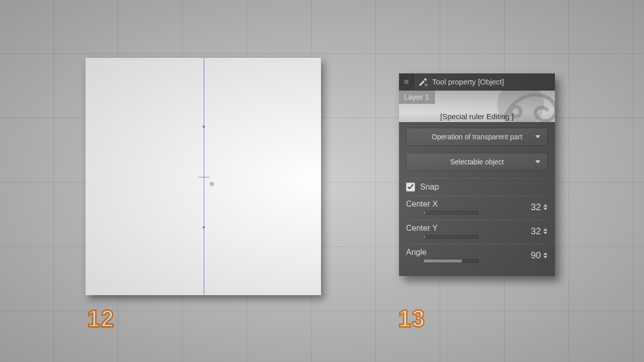  I want to click on center-y-value: 32, so click(534, 231).